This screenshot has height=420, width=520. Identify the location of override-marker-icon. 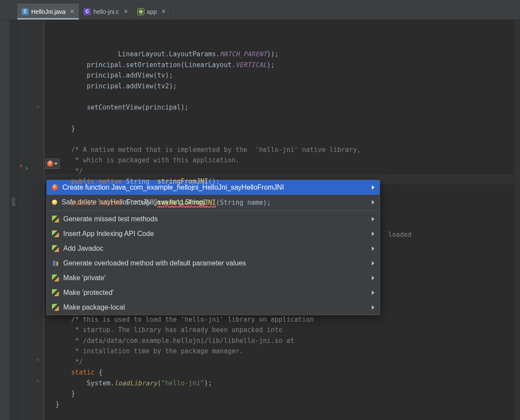
(24, 167).